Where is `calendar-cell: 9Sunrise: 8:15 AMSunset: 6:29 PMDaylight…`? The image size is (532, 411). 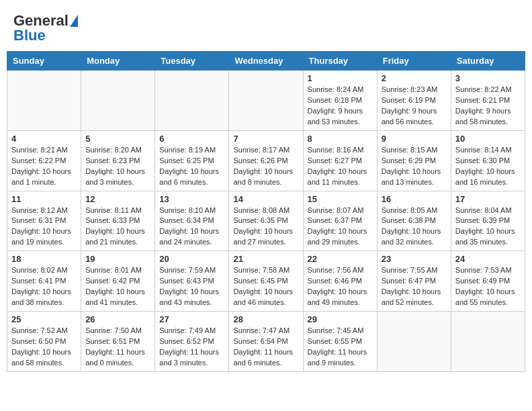 calendar-cell: 9Sunrise: 8:15 AMSunset: 6:29 PMDaylight… is located at coordinates (414, 161).